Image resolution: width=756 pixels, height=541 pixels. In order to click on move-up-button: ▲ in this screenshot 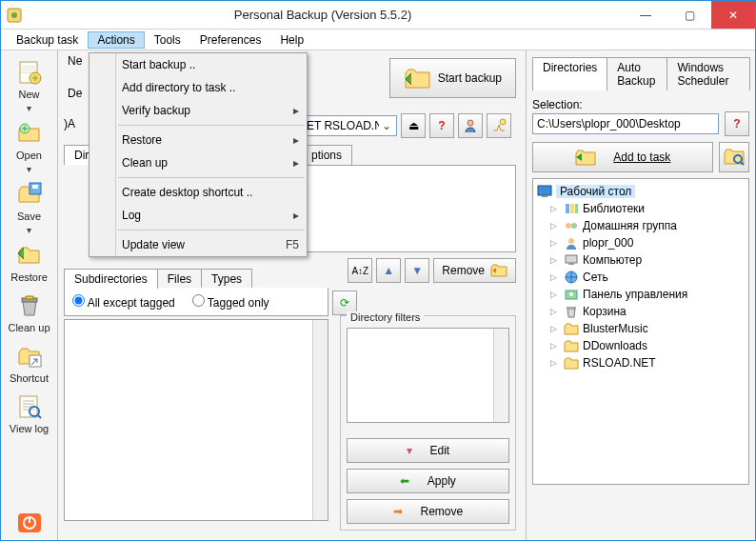, I will do `click(388, 270)`.